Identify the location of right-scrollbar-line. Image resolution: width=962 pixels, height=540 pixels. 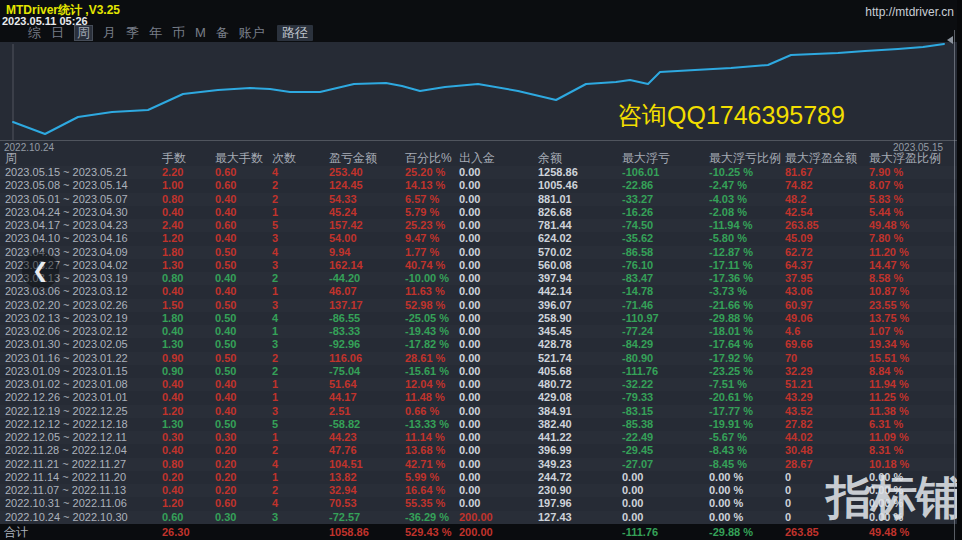
(954, 285).